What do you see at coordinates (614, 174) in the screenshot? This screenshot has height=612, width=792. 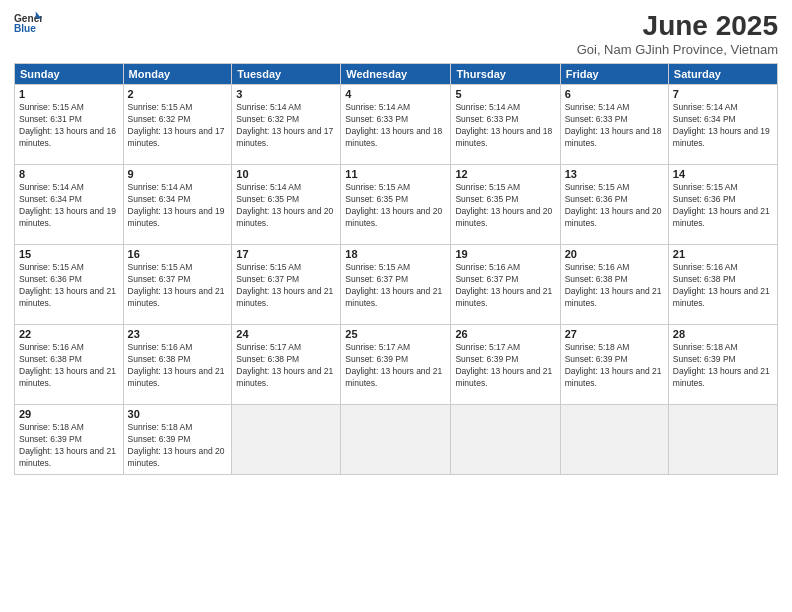 I see `day-number-13: 13` at bounding box center [614, 174].